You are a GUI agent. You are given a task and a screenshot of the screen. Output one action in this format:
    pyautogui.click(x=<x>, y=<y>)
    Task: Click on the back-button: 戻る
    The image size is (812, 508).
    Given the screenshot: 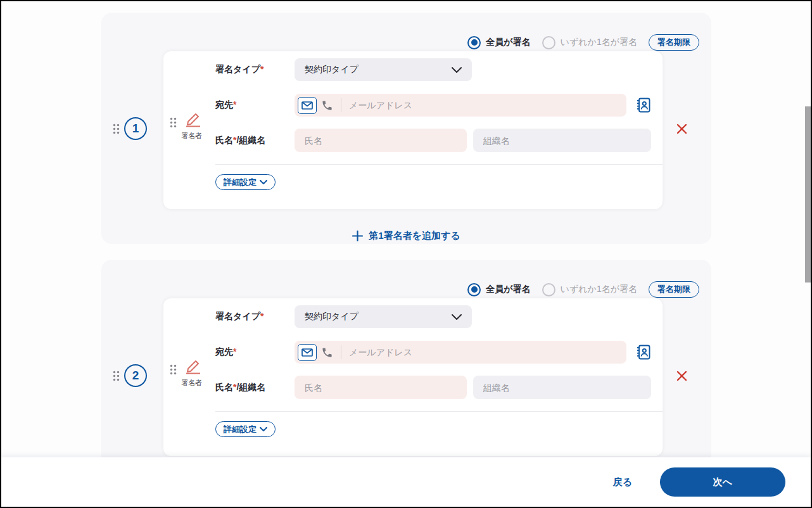 What is the action you would take?
    pyautogui.click(x=623, y=483)
    